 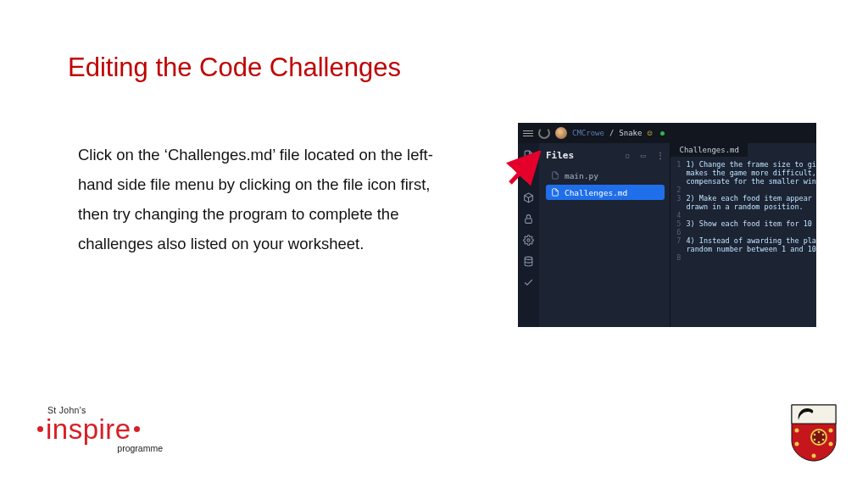 I want to click on editor-pane: Challenges.md 11) Change the frame size …, so click(x=743, y=236).